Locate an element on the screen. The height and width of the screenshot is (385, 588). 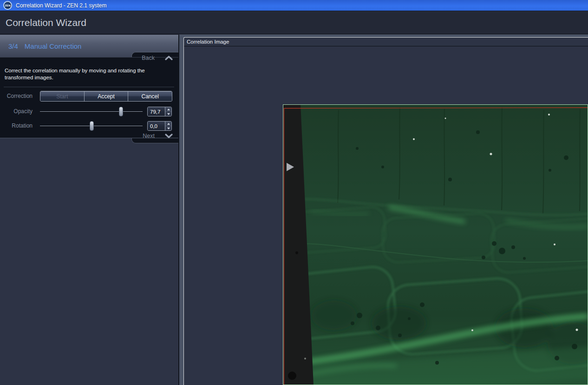
opacity-value-input is located at coordinates (156, 111).